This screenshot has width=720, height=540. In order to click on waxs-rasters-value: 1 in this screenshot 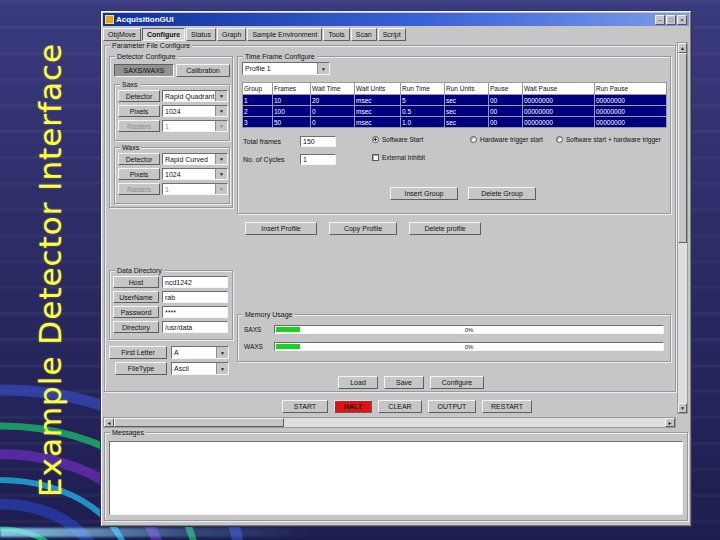, I will do `click(189, 189)`.